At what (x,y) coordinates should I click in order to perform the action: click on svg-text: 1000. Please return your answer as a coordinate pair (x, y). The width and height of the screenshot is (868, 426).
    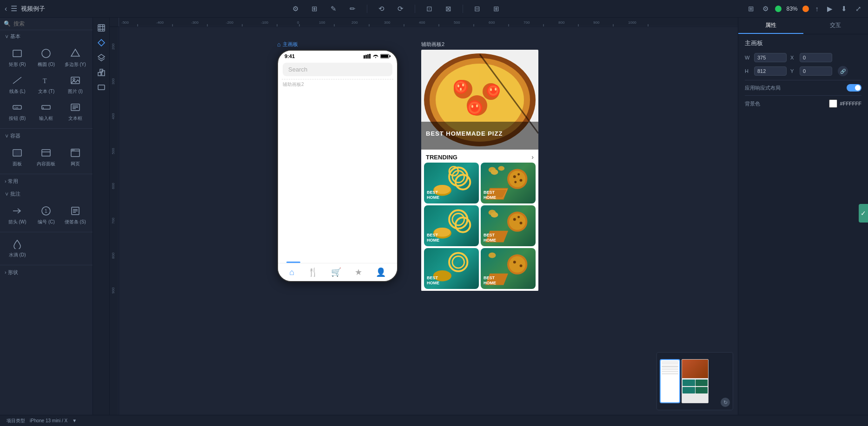
    Looking at the image, I should click on (632, 22).